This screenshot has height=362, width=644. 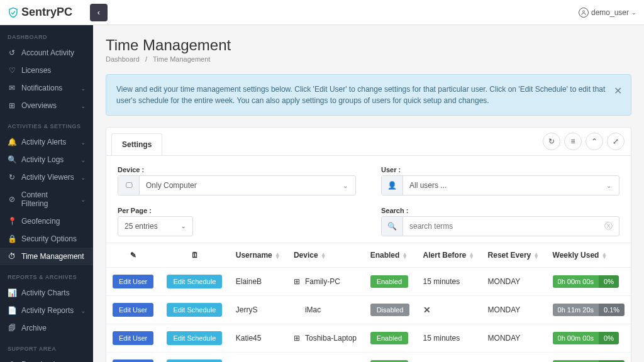 What do you see at coordinates (634, 13) in the screenshot?
I see `chevron-down-icon: ⌄` at bounding box center [634, 13].